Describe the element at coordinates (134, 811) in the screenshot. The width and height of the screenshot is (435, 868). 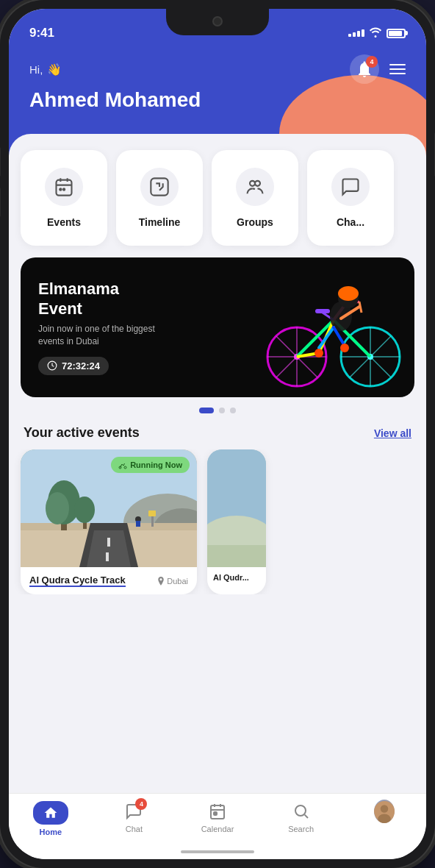
I see `chat-icon-wrap: 4` at that location.